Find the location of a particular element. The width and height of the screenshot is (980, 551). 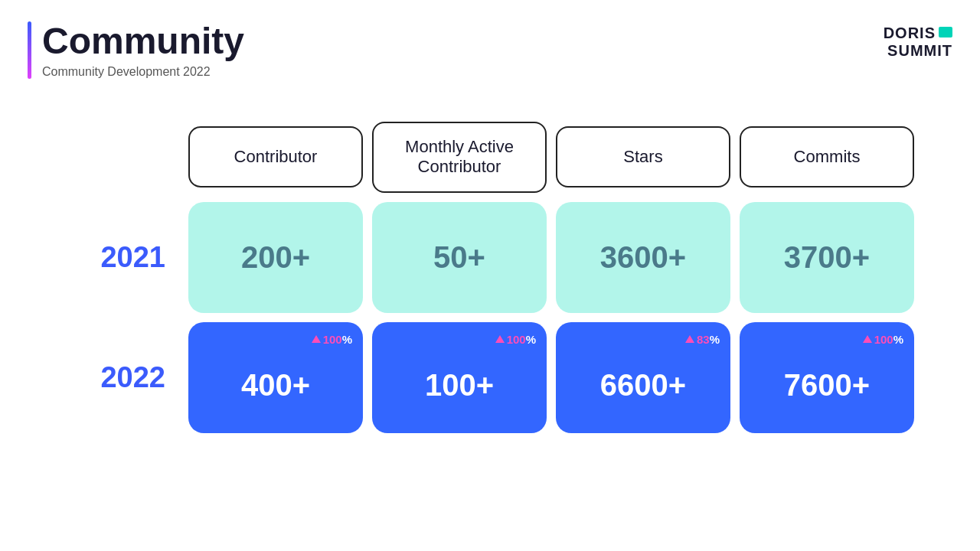

column-header-monthly-active: Monthly ActiveContributor is located at coordinates (459, 158).